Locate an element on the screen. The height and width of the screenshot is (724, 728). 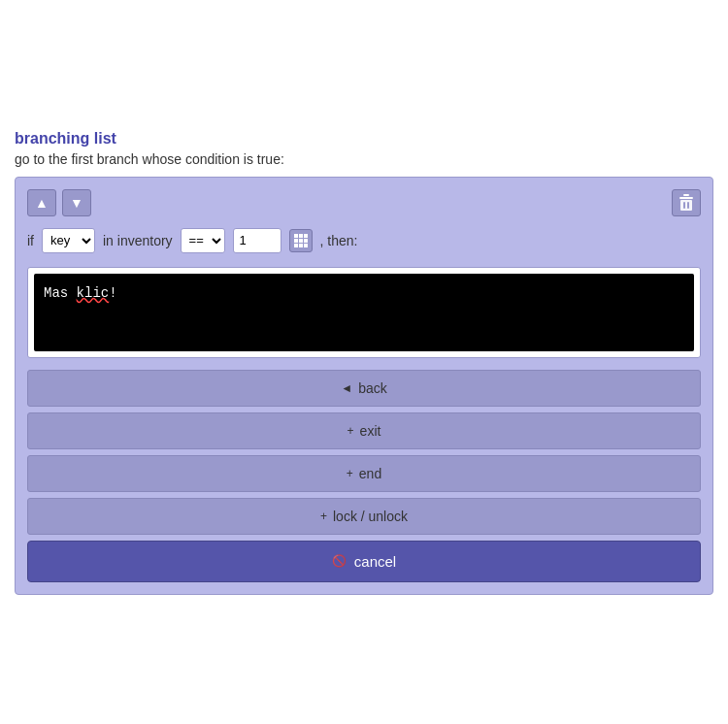
move-up-button: ▲ is located at coordinates (42, 203).